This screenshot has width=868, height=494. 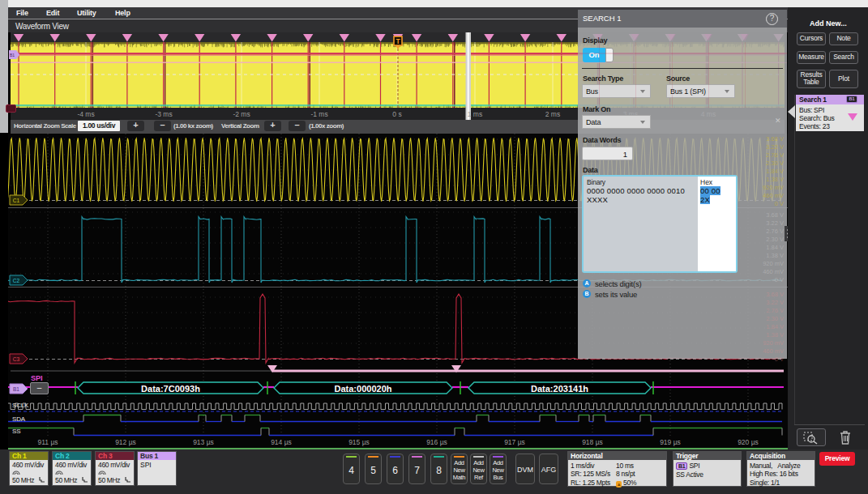 What do you see at coordinates (16, 360) in the screenshot?
I see `svg-text: C3` at bounding box center [16, 360].